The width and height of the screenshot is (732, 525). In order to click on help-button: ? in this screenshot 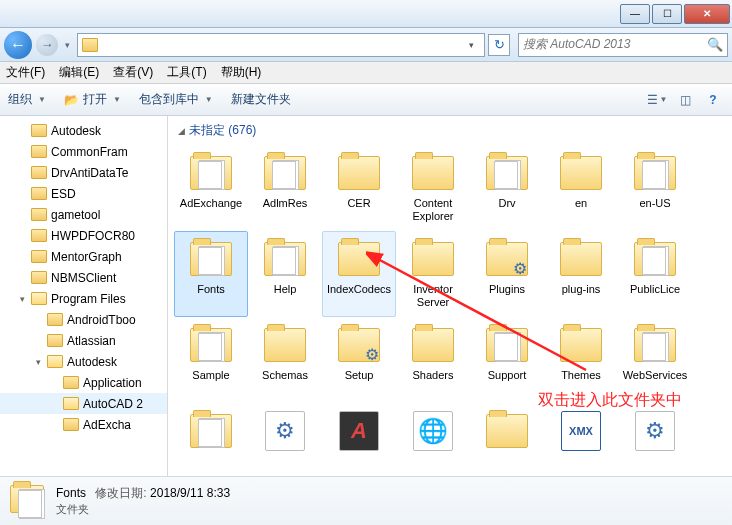, I will do `click(713, 100)`.